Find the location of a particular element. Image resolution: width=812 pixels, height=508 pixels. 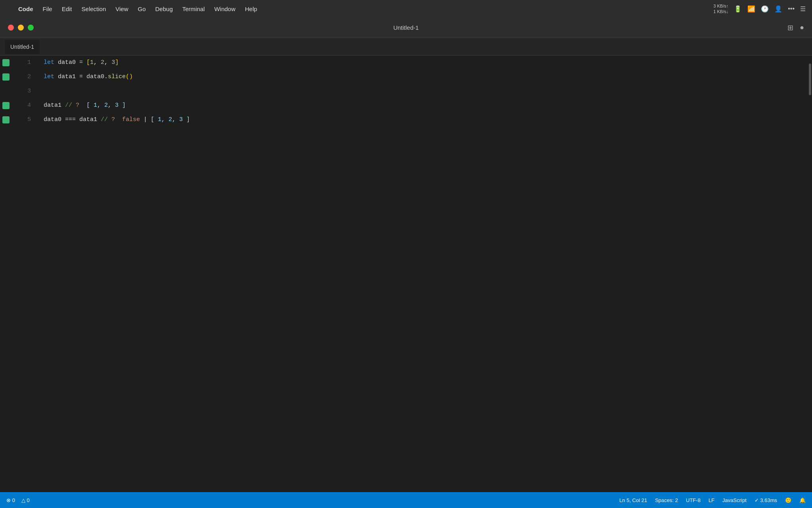

keyword-let-1: let is located at coordinates (49, 63).